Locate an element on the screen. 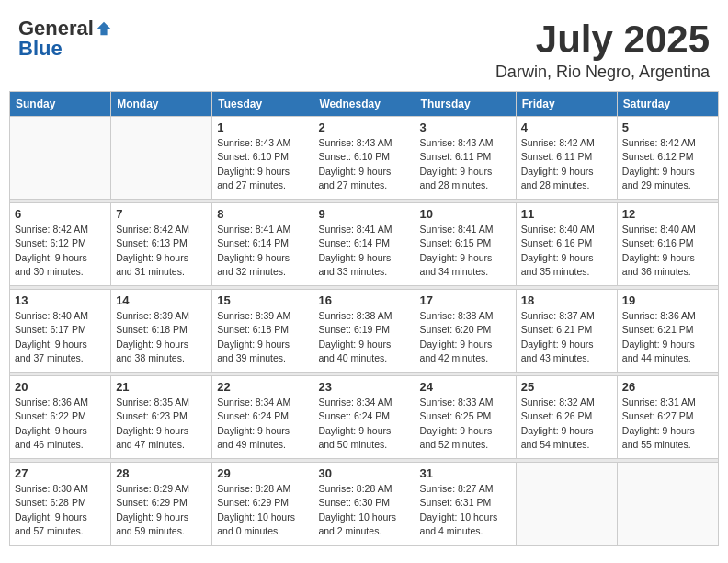 This screenshot has height=563, width=728. day-info: Sunrise: 8:37 AM Sunset: 6:21 PM Dayligh… is located at coordinates (566, 337).